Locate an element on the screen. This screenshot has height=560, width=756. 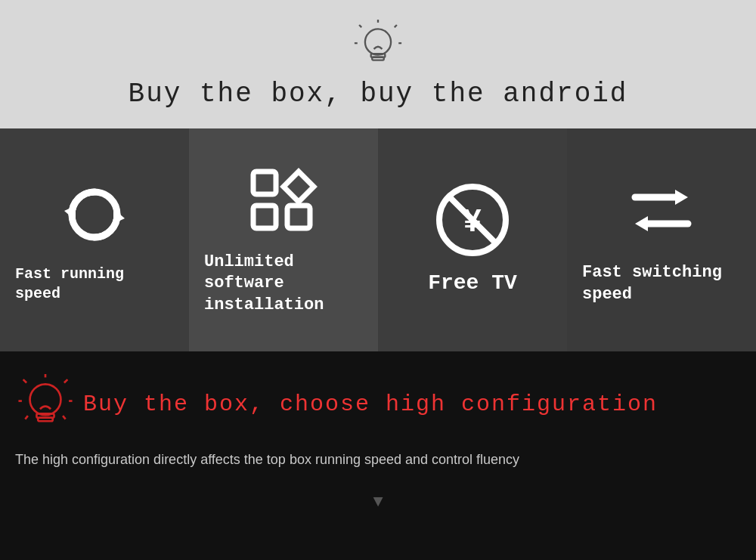
feature-label-fast-running: Fast running speed is located at coordinates (94, 284).